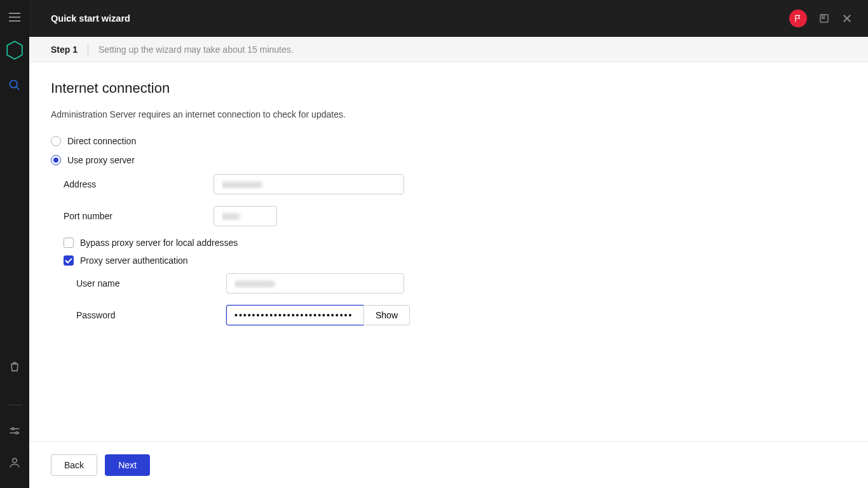  I want to click on password-label: Password, so click(151, 315).